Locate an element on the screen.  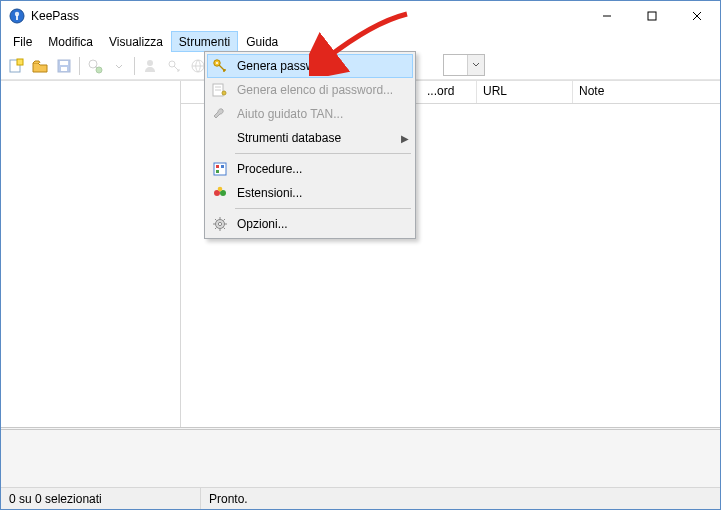
menu-opzioni: Opzioni... is located at coordinates (310, 224).